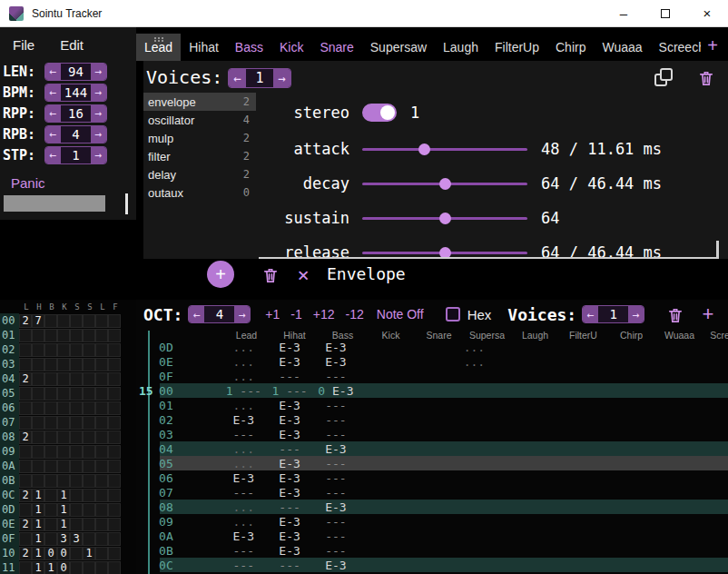 This screenshot has width=728, height=574. Describe the element at coordinates (25, 496) in the screenshot. I see `order-cell: 2` at that location.